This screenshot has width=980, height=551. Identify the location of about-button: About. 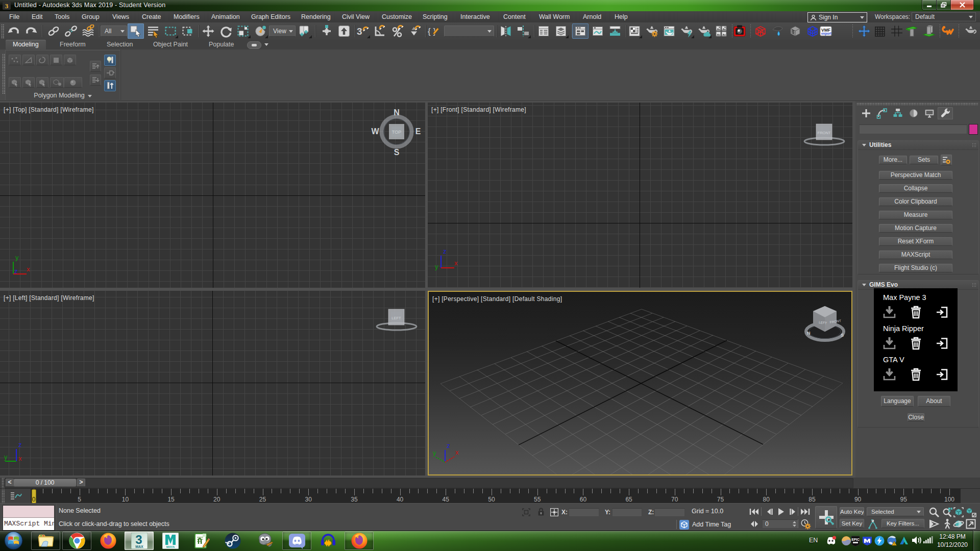
(934, 401).